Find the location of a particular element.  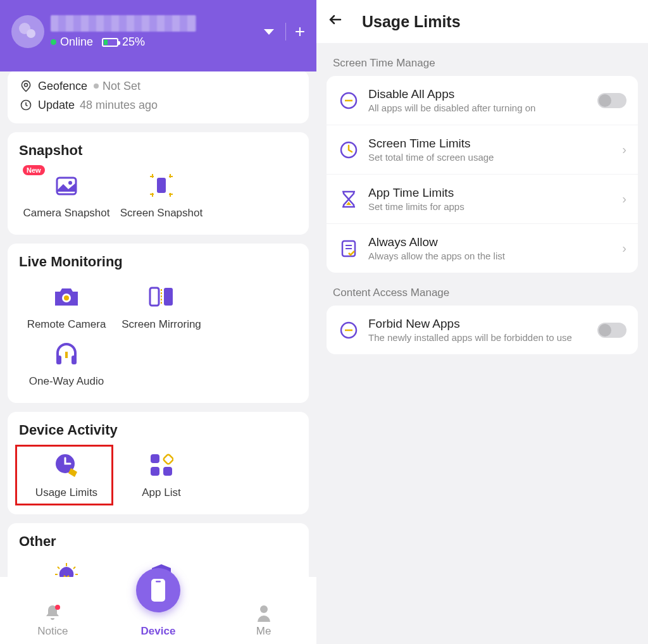

person-icon is located at coordinates (263, 613).